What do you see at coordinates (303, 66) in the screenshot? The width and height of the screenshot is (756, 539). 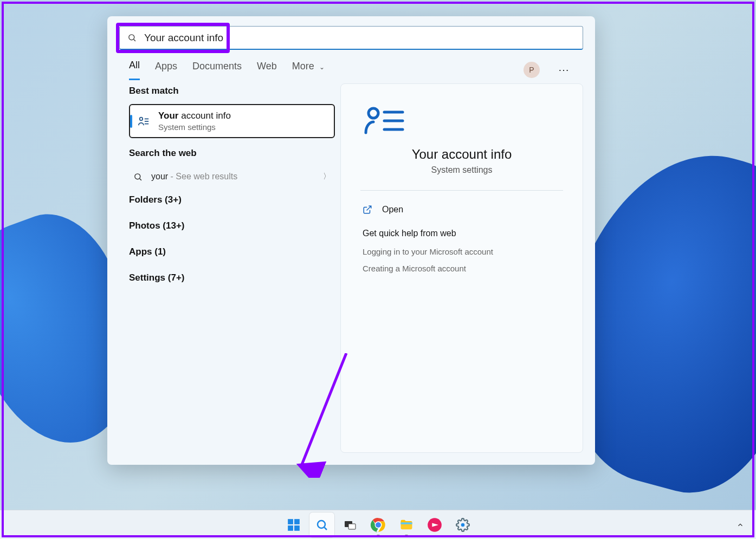 I see `tab-more-label: More` at bounding box center [303, 66].